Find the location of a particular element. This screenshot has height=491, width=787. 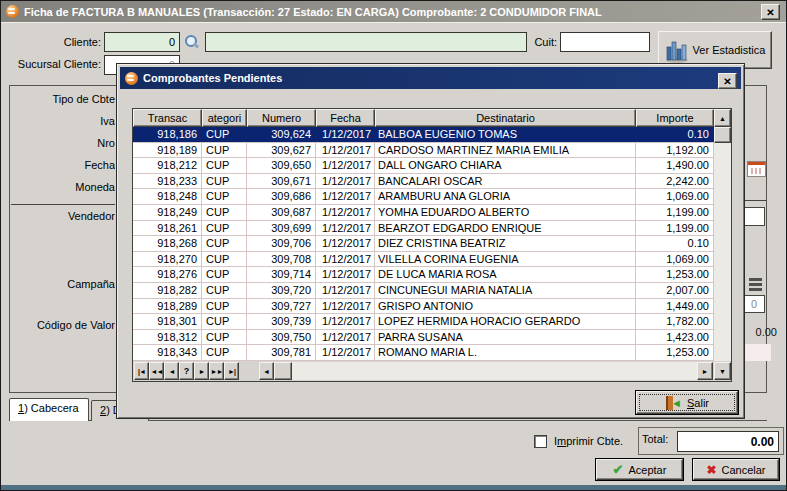

scroll-down-icon: ▼ is located at coordinates (722, 371).